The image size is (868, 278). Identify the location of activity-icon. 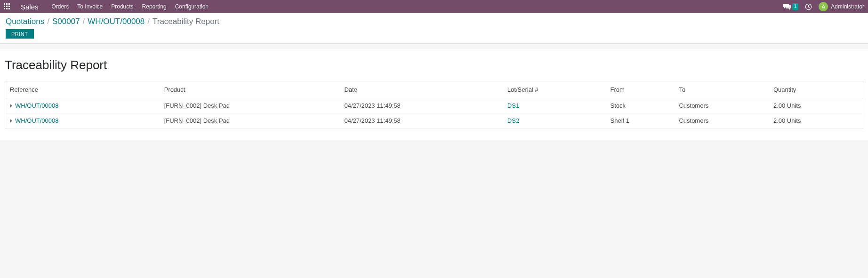
(809, 7).